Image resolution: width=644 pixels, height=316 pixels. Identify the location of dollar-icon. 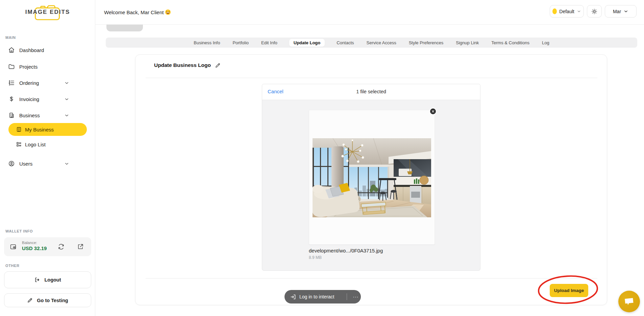
(11, 99).